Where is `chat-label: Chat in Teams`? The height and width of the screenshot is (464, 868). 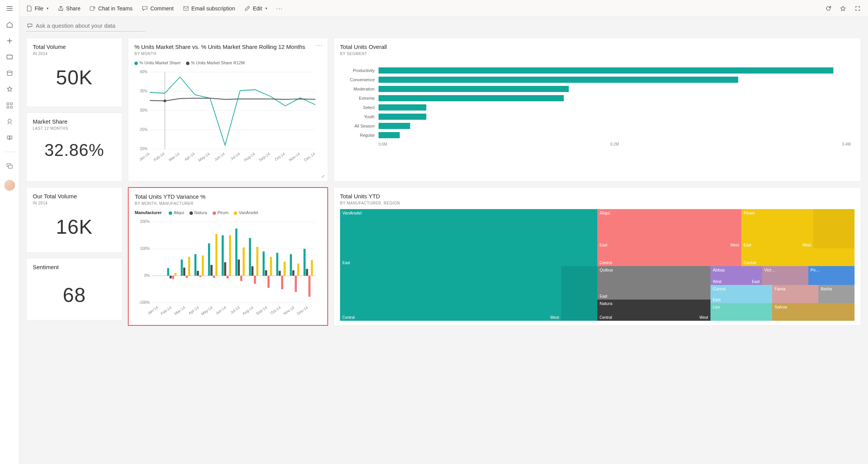 chat-label: Chat in Teams is located at coordinates (116, 8).